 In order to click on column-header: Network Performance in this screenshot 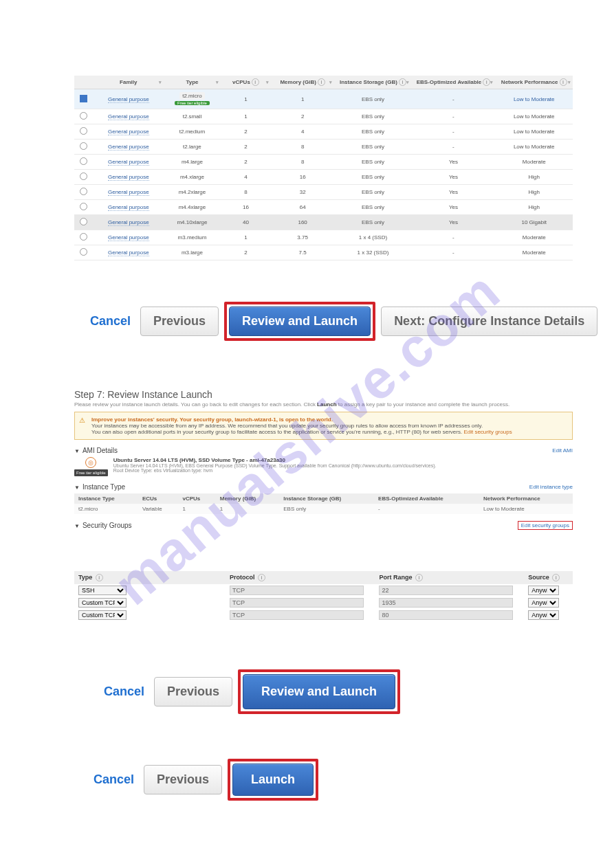, I will do `click(526, 499)`.